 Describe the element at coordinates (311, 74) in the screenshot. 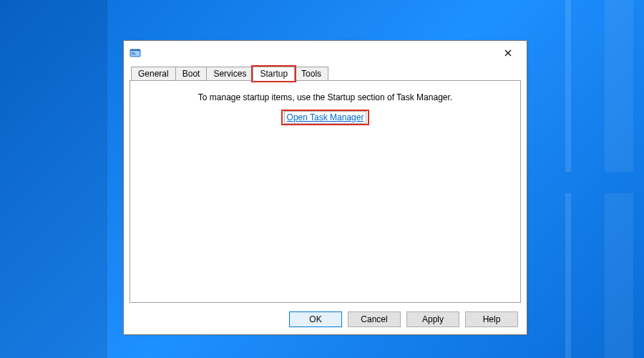

I see `tab-tools: Tools` at that location.